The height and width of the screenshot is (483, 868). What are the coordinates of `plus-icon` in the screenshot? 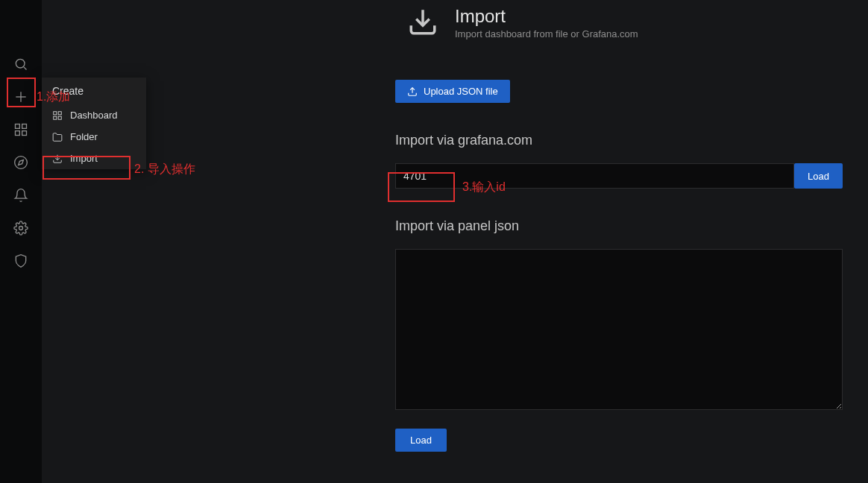 It's located at (21, 97).